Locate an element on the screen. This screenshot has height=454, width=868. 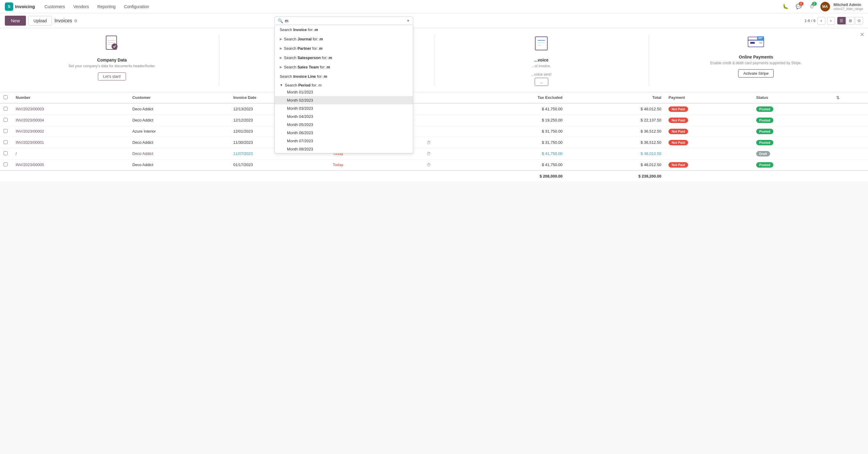
expand-arrow-partner: ▶ is located at coordinates (281, 49).